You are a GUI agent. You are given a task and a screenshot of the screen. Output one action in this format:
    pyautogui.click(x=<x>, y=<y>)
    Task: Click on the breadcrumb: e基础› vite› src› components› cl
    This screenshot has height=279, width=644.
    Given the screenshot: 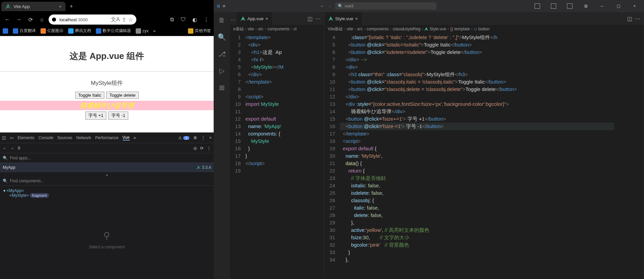 What is the action you would take?
    pyautogui.click(x=277, y=29)
    